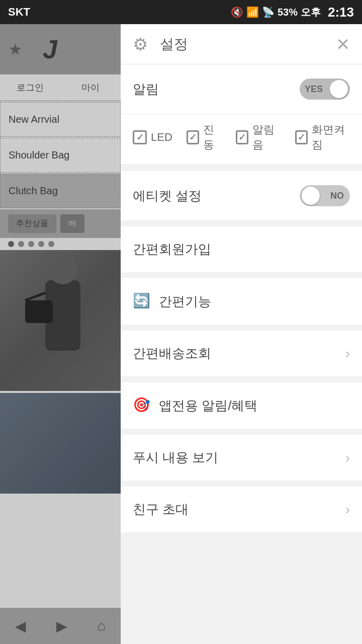 The image size is (362, 644). Describe the element at coordinates (241, 196) in the screenshot. I see `etiquette-row: 에티켓 설정 NO` at that location.